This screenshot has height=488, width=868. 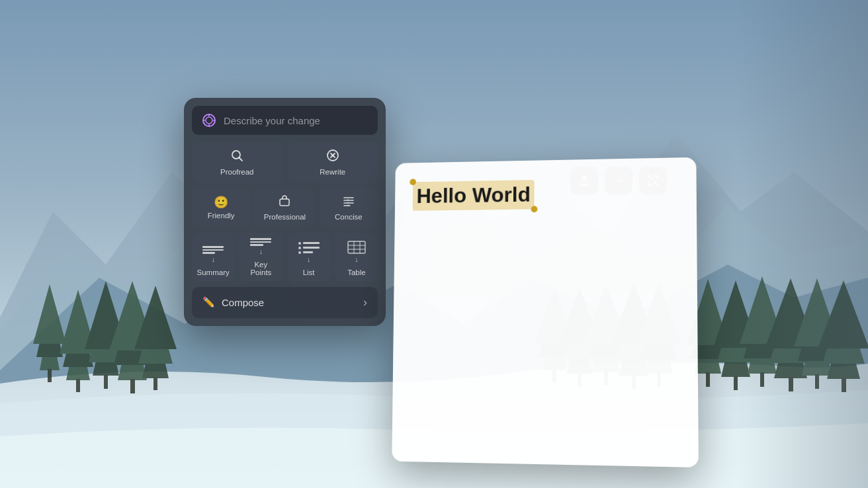 What do you see at coordinates (284, 202) in the screenshot?
I see `professional-icon` at bounding box center [284, 202].